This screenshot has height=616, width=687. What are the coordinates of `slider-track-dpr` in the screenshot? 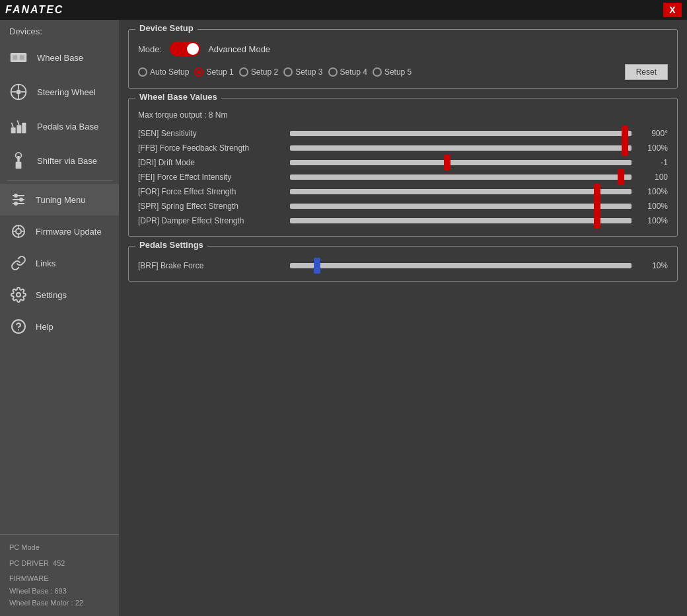 It's located at (461, 221).